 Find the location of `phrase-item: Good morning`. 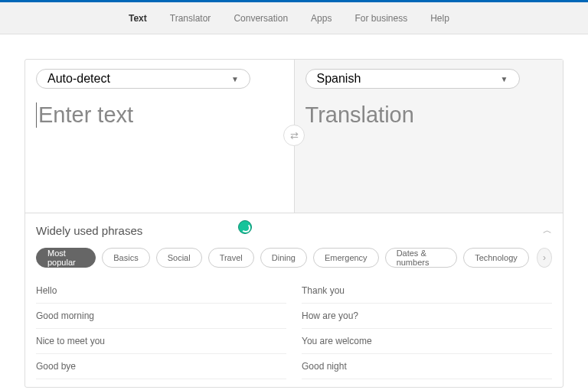

phrase-item: Good morning is located at coordinates (161, 317).